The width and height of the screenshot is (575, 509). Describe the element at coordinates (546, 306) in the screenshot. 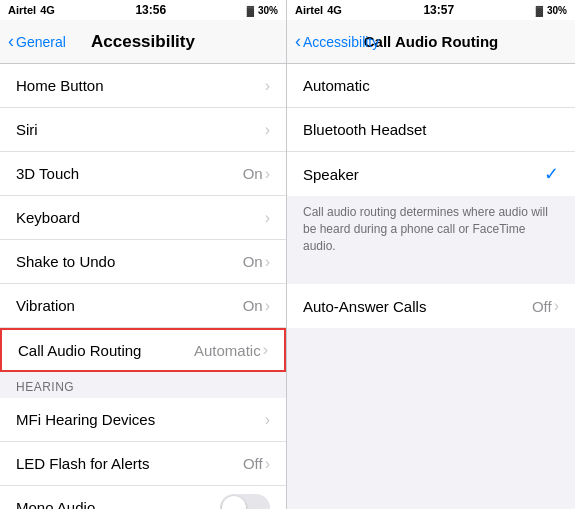

I see `auto-answer-value: Off ›` at that location.